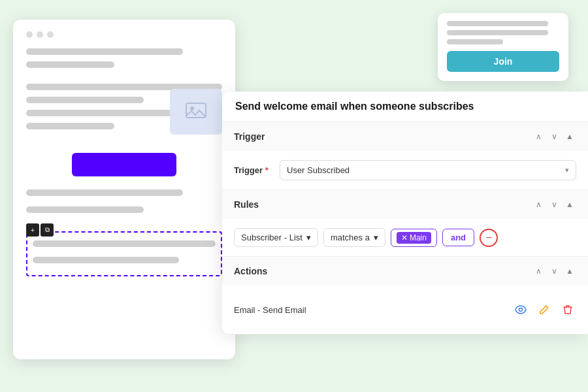  What do you see at coordinates (405, 271) in the screenshot?
I see `actions-section-header: Actions ∧ ∨ ▲` at bounding box center [405, 271].